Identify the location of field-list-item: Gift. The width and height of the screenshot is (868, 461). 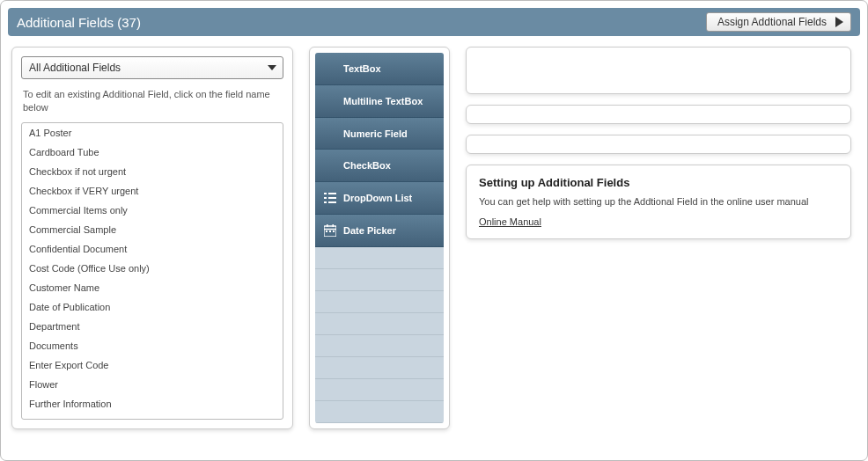
(152, 416).